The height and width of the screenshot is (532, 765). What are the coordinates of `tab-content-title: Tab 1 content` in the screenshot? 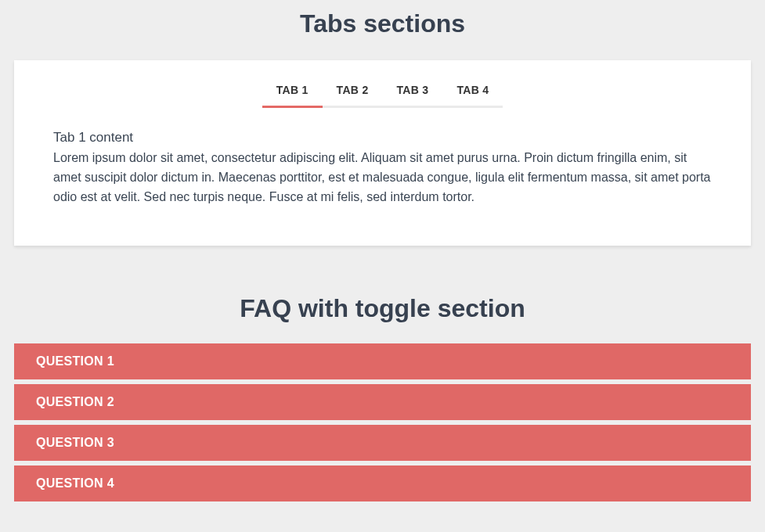 It's located at (382, 138).